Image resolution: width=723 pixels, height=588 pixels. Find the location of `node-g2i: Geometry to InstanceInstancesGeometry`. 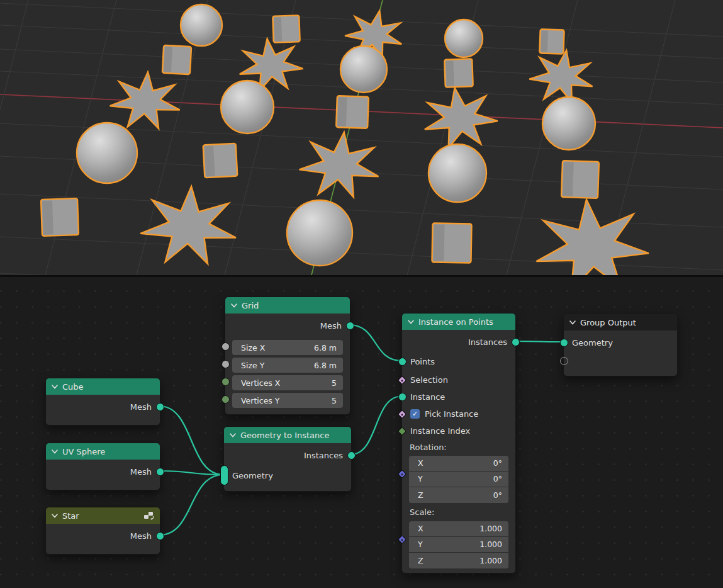

node-g2i: Geometry to InstanceInstancesGeometry is located at coordinates (288, 459).